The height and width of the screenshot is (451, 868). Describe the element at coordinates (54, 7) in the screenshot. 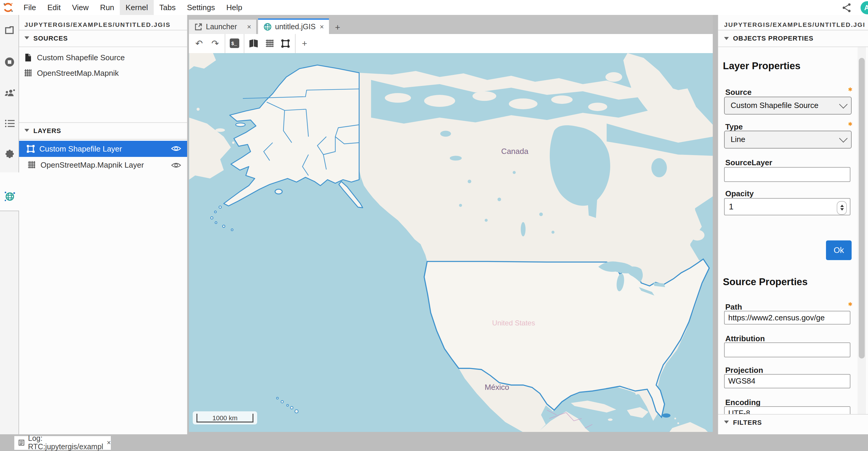

I see `menu-edit: Edit` at that location.